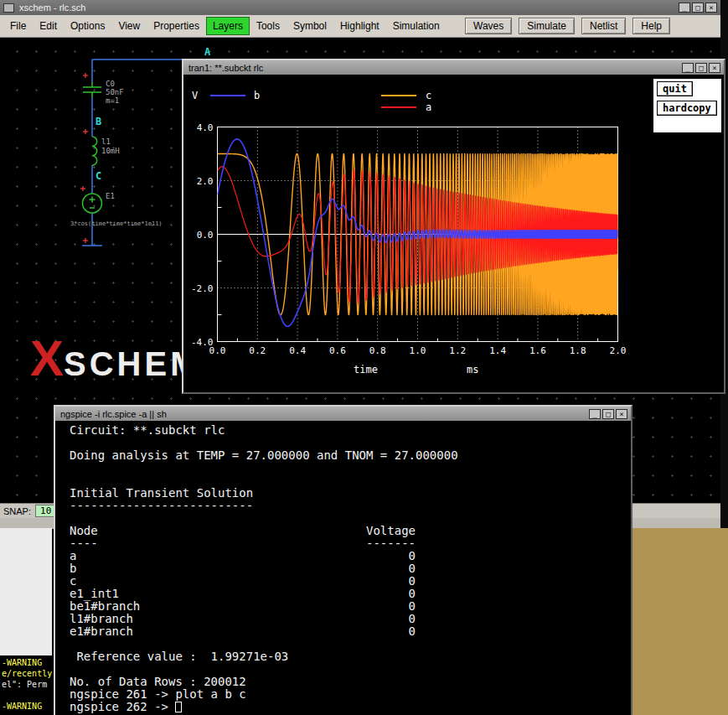  Describe the element at coordinates (297, 350) in the screenshot. I see `x-tick-label: 0.4` at that location.